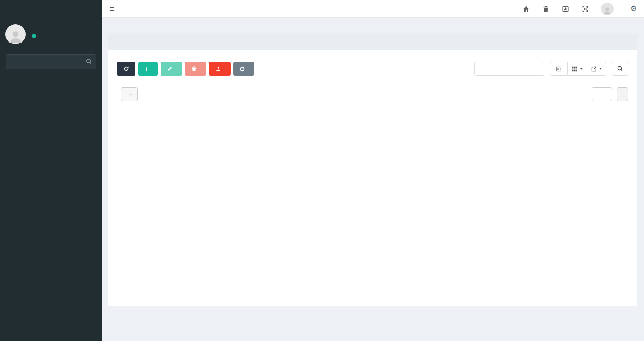 The width and height of the screenshot is (644, 341). What do you see at coordinates (51, 62) in the screenshot?
I see `sidebar-search` at bounding box center [51, 62].